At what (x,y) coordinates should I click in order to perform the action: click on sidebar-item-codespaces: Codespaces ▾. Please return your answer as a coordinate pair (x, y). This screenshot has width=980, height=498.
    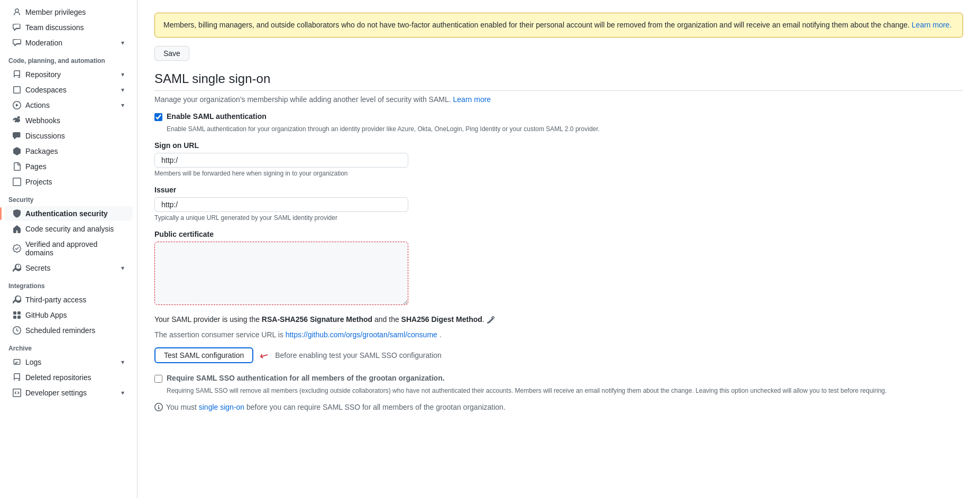
    Looking at the image, I should click on (69, 90).